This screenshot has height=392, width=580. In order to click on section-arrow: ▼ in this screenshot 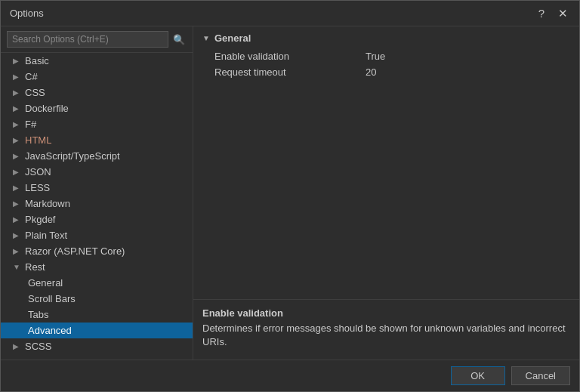, I will do `click(206, 38)`.